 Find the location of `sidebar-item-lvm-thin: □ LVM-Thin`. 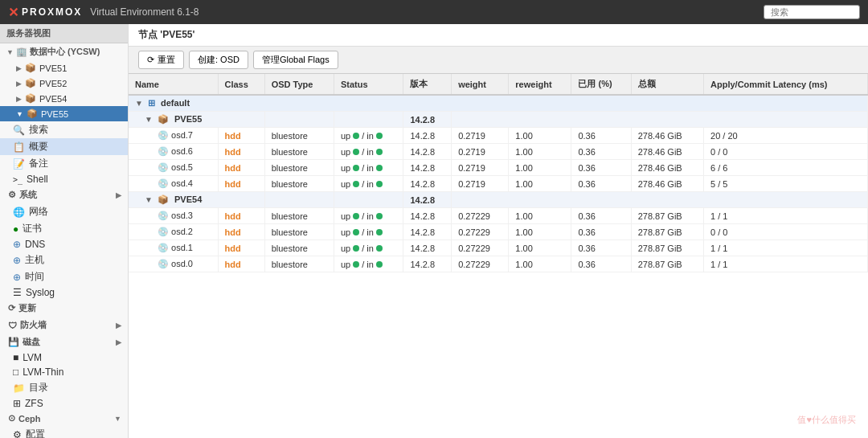

sidebar-item-lvm-thin: □ LVM-Thin is located at coordinates (64, 372).